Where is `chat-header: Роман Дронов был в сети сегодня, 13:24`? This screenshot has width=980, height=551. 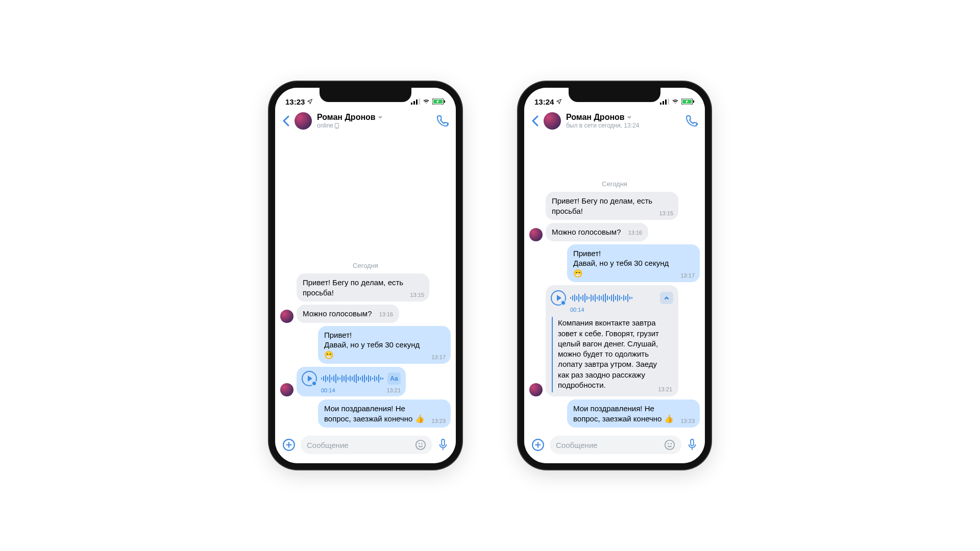
chat-header: Роман Дронов был в сети сегодня, 13:24 is located at coordinates (615, 121).